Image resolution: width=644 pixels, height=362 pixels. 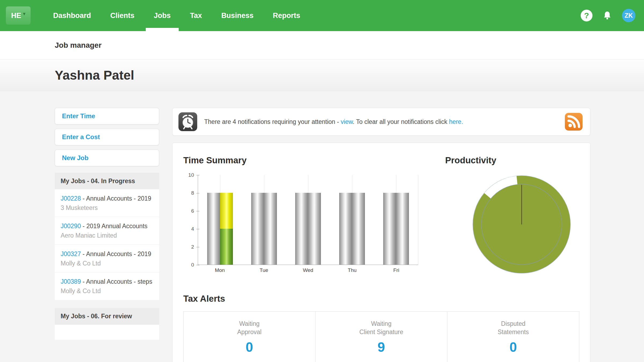 I want to click on stat-label-line1: Disputed, so click(x=513, y=324).